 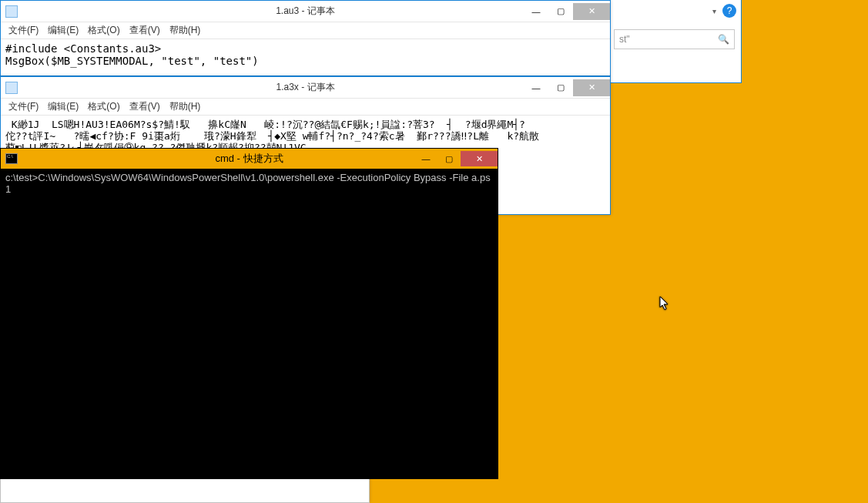 I want to click on notepad-au3-window: 1.au3 - 记事本 — ▢ ✕ 文件(F) 编辑(E) 格式(O) 查看(V…, so click(x=305, y=39).